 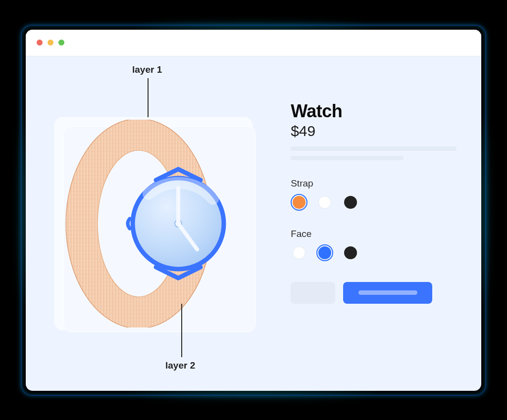 I want to click on annotation-layer-2: layer 2, so click(x=180, y=366).